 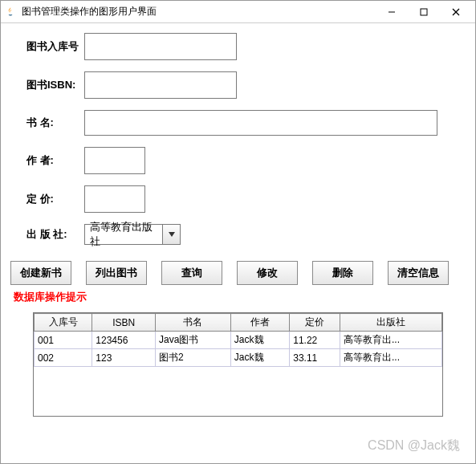 What do you see at coordinates (261, 123) in the screenshot?
I see `input-book-name` at bounding box center [261, 123].